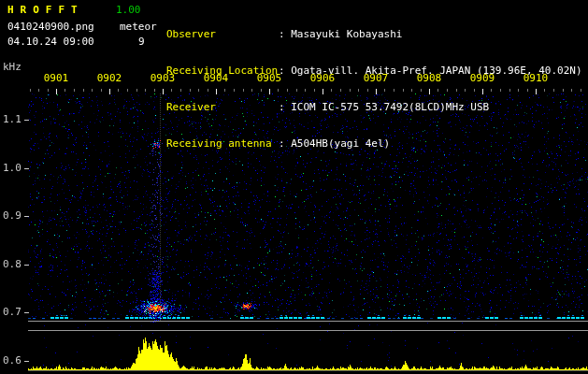 The width and height of the screenshot is (588, 374). What do you see at coordinates (12, 216) in the screenshot?
I see `freq-tick-label-09: 0.9` at bounding box center [12, 216].